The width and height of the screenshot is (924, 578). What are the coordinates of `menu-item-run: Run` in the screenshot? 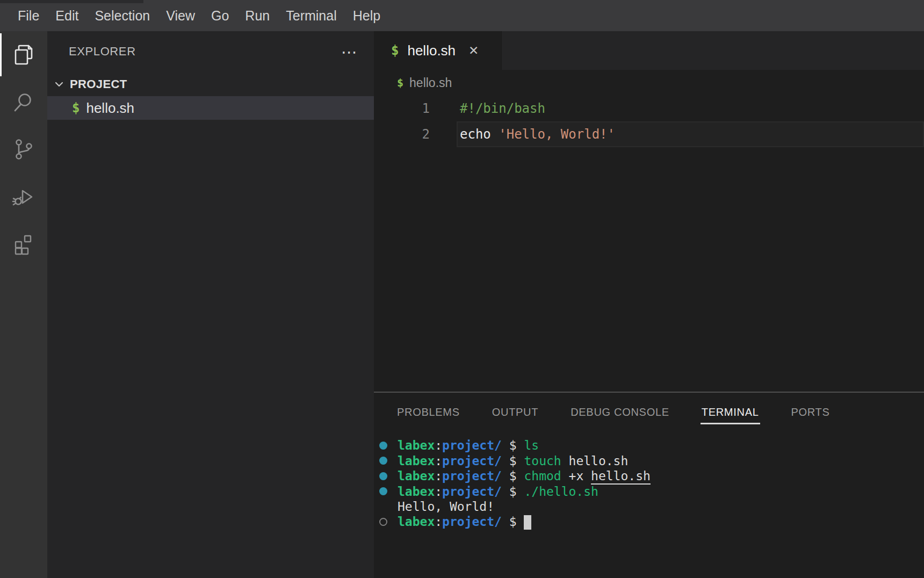 It's located at (257, 16).